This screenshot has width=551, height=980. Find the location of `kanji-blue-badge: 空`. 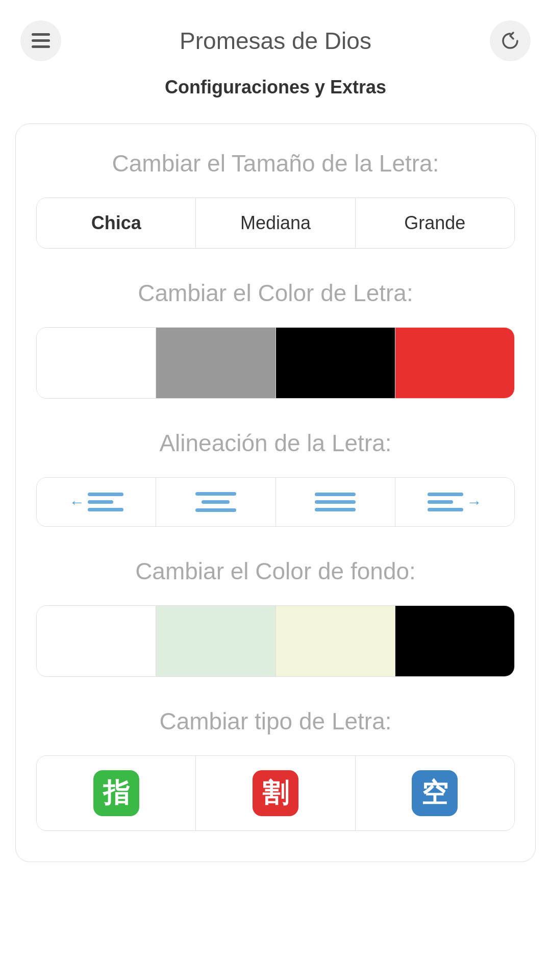

kanji-blue-badge: 空 is located at coordinates (435, 793).